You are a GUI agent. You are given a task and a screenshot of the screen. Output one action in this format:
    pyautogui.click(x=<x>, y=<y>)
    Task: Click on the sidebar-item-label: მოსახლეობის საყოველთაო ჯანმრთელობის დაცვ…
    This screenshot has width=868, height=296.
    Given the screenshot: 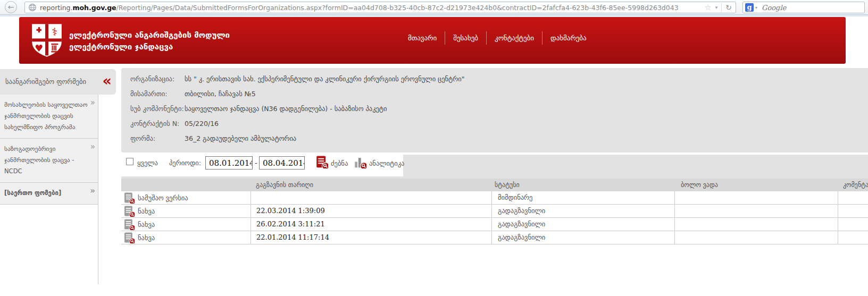 What is the action you would take?
    pyautogui.click(x=46, y=116)
    